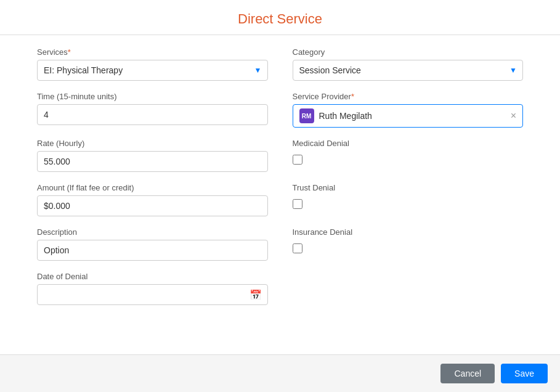  What do you see at coordinates (280, 374) in the screenshot?
I see `form-footer: Cancel Save` at bounding box center [280, 374].